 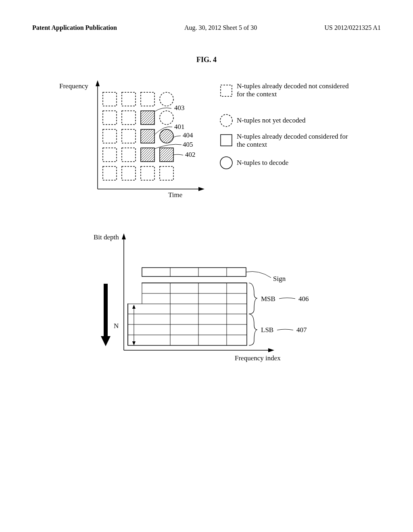 I want to click on ref-402: 402, so click(x=190, y=155).